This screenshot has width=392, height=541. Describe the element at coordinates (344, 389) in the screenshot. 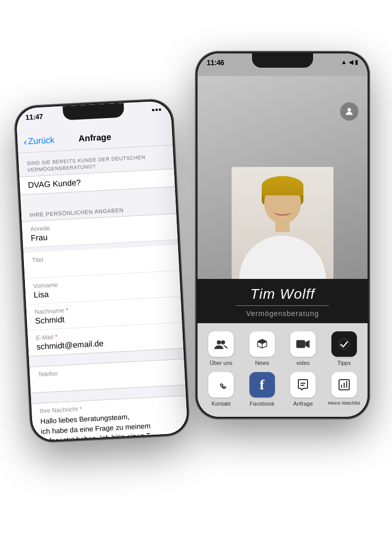

I see `action-watchlist: Meine Watchlist` at that location.